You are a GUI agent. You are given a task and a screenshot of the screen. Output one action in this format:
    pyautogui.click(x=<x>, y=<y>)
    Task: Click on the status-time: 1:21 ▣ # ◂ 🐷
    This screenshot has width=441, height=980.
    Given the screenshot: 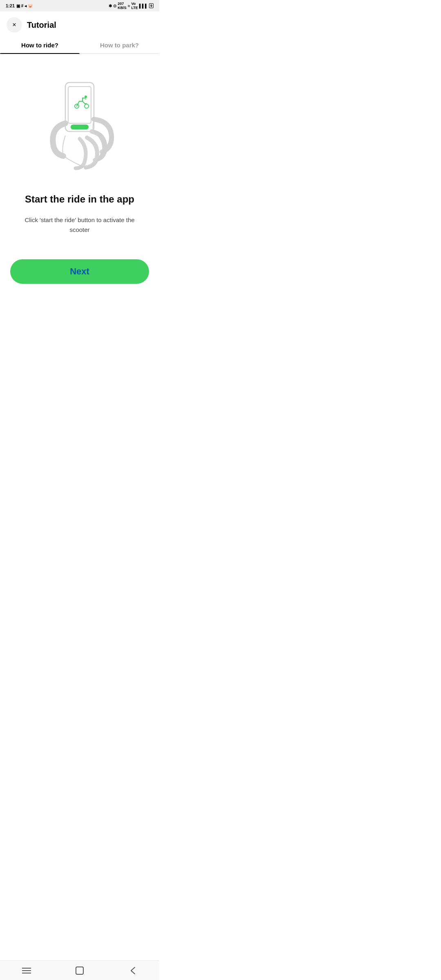 What is the action you would take?
    pyautogui.click(x=19, y=6)
    